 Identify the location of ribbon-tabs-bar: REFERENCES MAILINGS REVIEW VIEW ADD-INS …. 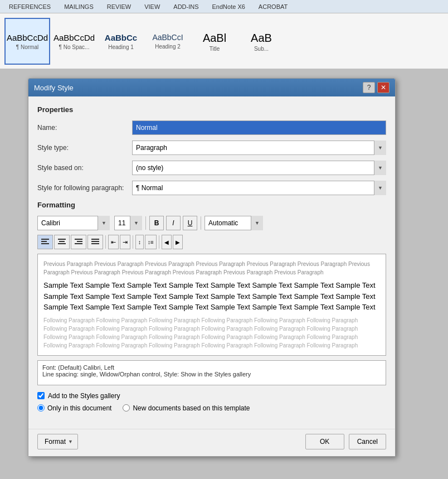
(224, 7).